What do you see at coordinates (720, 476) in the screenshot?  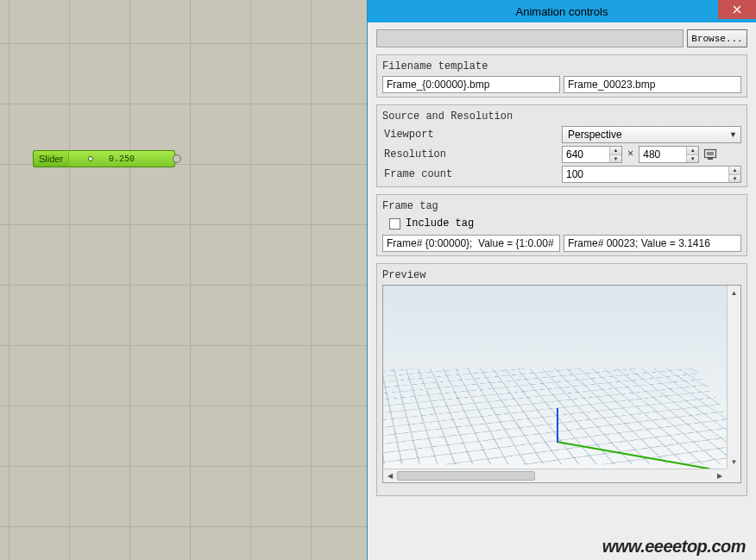 I see `scroll-right-icon: ▶` at bounding box center [720, 476].